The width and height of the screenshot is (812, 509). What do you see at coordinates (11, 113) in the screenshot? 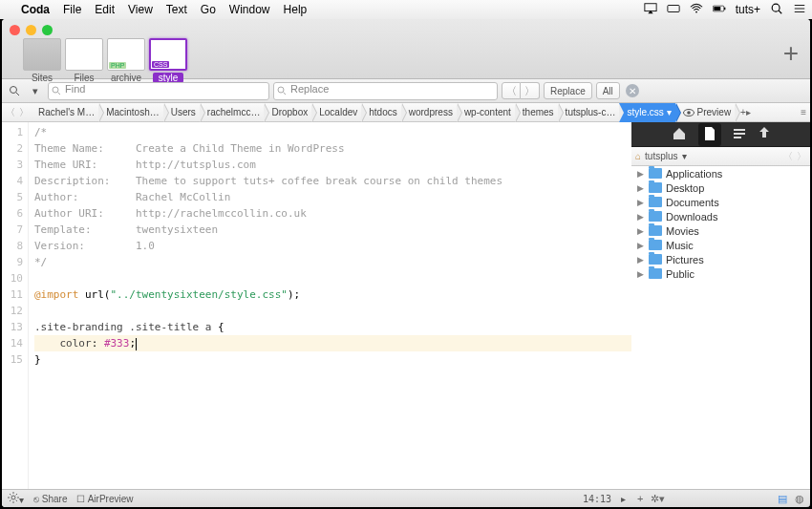
I see `path-back-button: 〈` at bounding box center [11, 113].